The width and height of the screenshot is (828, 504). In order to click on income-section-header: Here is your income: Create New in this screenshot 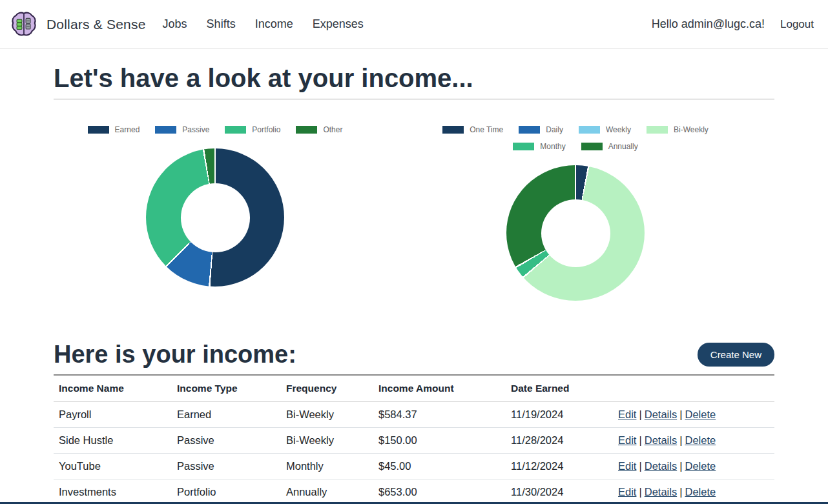, I will do `click(414, 355)`.